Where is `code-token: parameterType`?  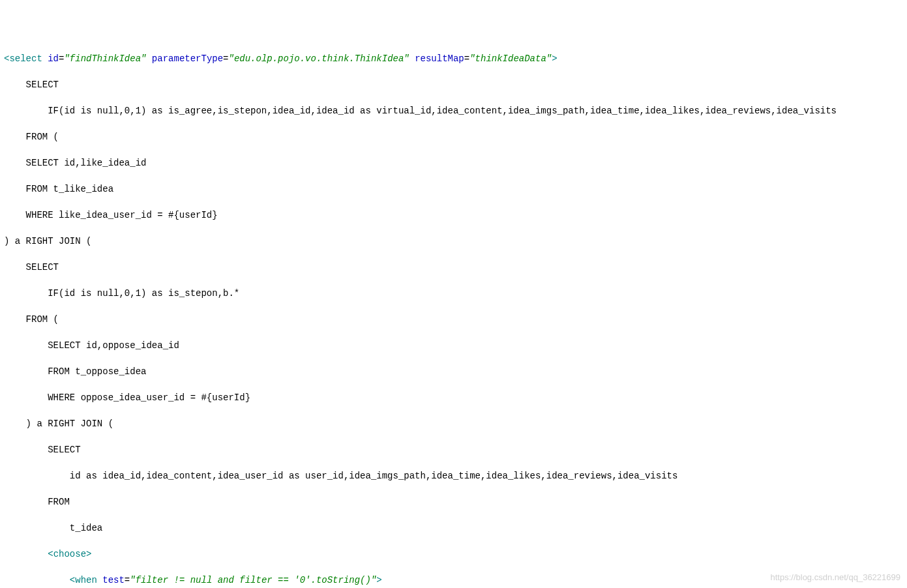
code-token: parameterType is located at coordinates (185, 59).